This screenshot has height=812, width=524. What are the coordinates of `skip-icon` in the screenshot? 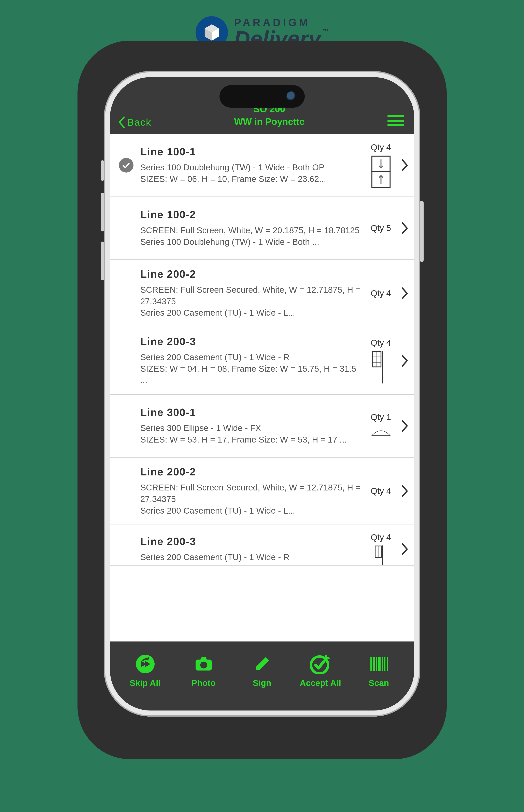 It's located at (145, 664).